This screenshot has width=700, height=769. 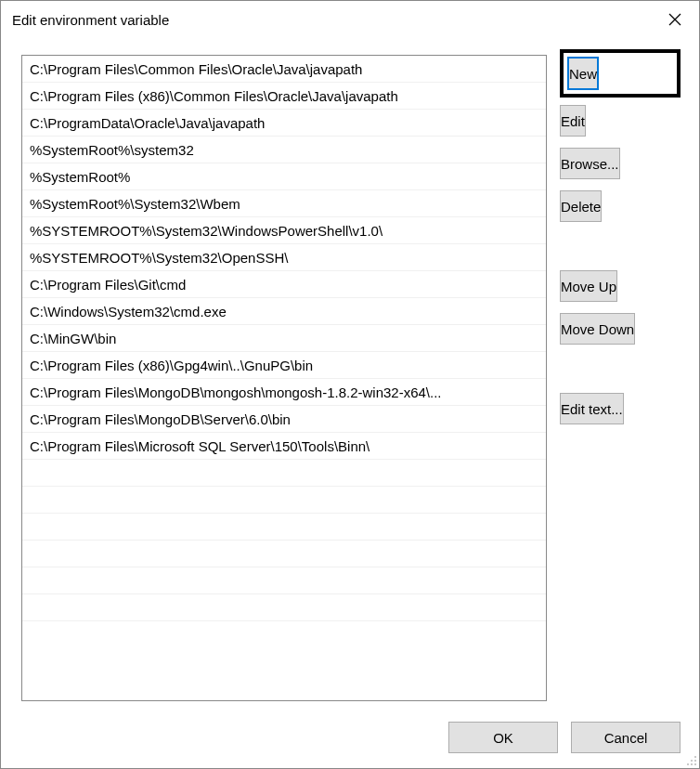 What do you see at coordinates (284, 150) in the screenshot?
I see `list-item: %SystemRoot%\system32` at bounding box center [284, 150].